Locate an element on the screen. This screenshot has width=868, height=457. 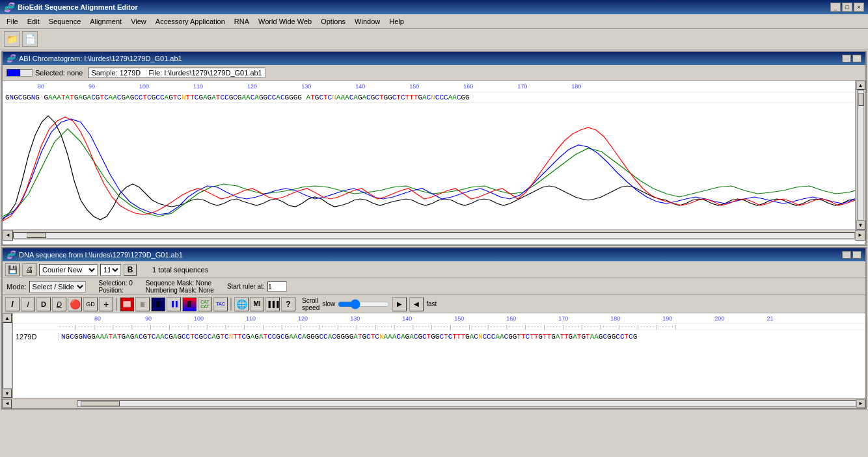
seq-icon2: ||| is located at coordinates (142, 304).